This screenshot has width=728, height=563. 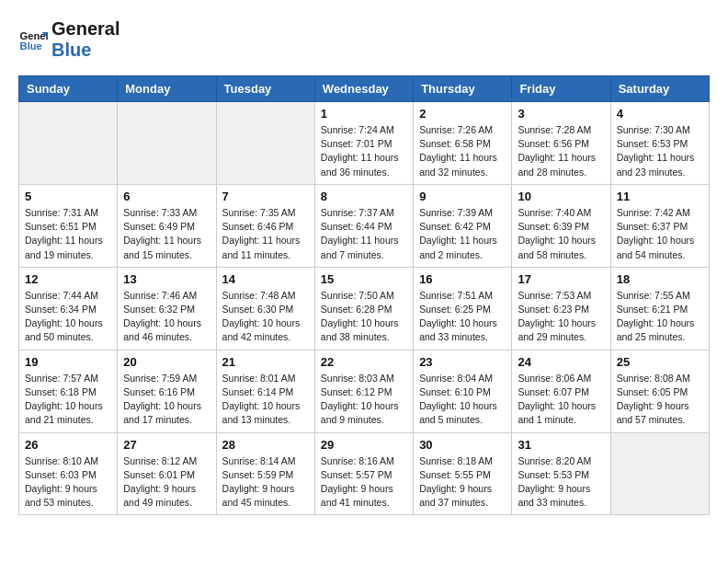 I want to click on day-number: 20, so click(x=166, y=362).